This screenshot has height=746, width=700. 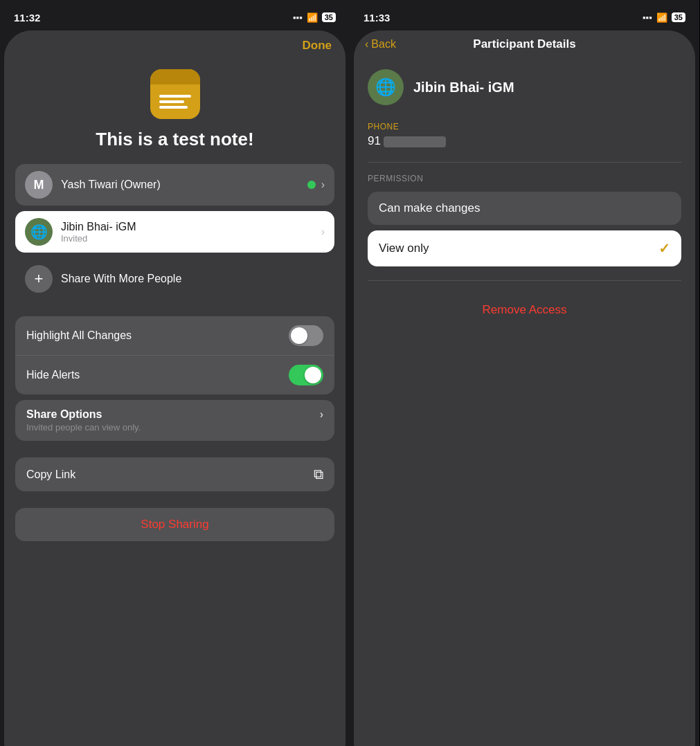 I want to click on participant-detail-avatar: 🌐, so click(x=386, y=87).